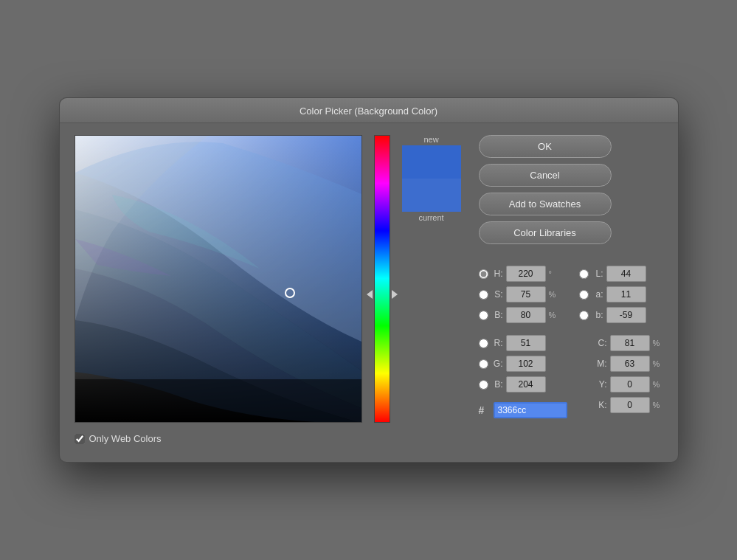 The height and width of the screenshot is (560, 737). I want to click on hue-row: H: °, so click(523, 274).